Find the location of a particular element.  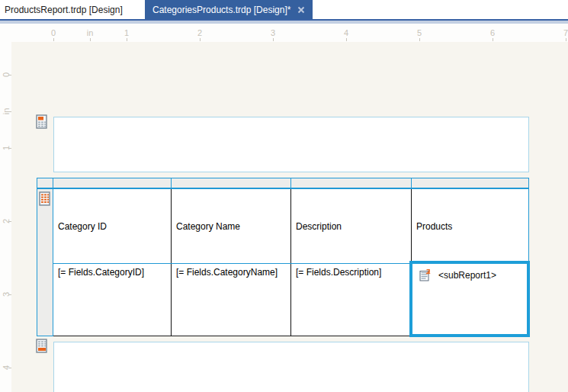

subreport-label: <subReport1> is located at coordinates (467, 275).